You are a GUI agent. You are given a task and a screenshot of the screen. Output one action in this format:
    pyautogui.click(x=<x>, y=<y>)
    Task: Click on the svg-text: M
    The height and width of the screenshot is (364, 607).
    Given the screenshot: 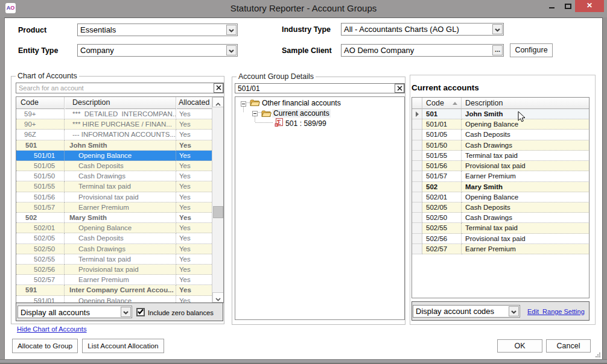 What is the action you would take?
    pyautogui.click(x=276, y=125)
    